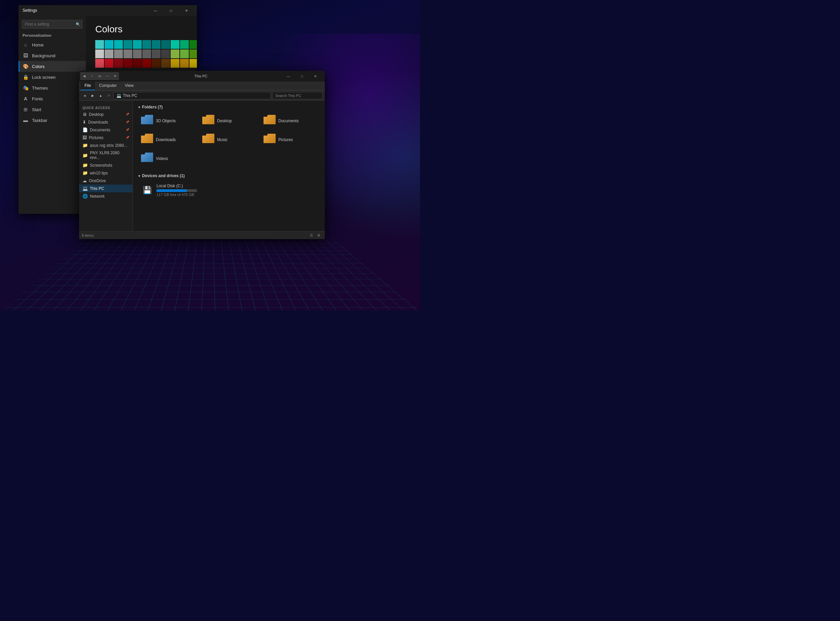 The width and height of the screenshot is (840, 621). Describe the element at coordinates (229, 190) in the screenshot. I see `drives-section: 💾 Local Disk (C:) 117 GB free of 475 GB` at that location.